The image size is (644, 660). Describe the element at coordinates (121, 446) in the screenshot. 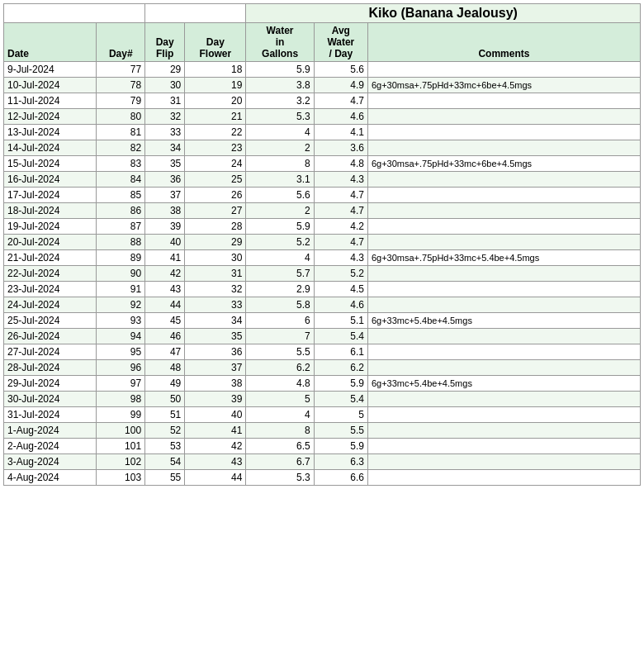

I see `cell-day: 101` at that location.